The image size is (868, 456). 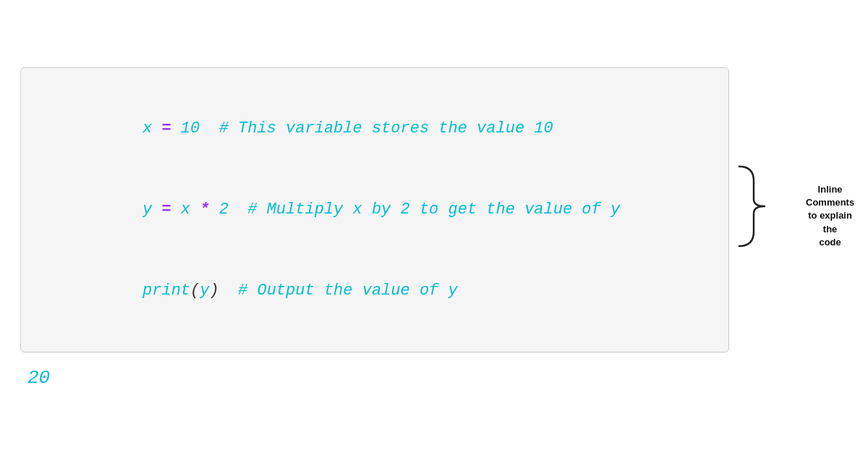 I want to click on var-y2: y, so click(x=204, y=291).